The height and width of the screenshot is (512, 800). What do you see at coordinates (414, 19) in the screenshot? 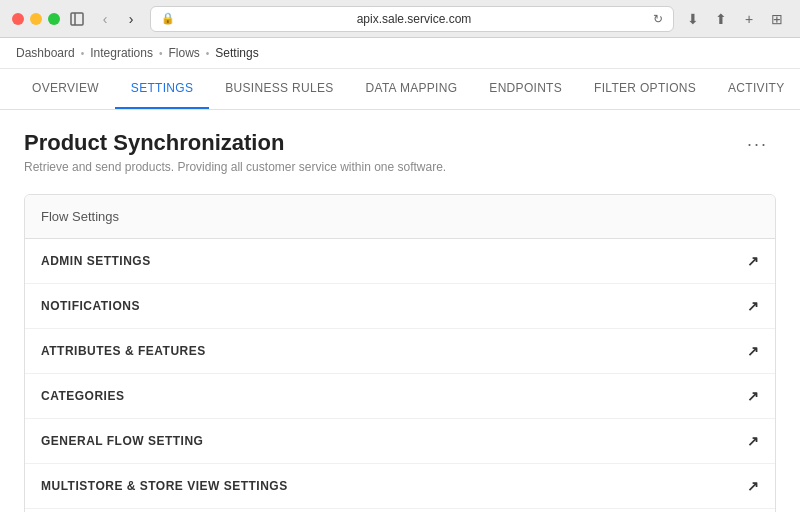
I see `url-display: apix.sale.service.com` at bounding box center [414, 19].